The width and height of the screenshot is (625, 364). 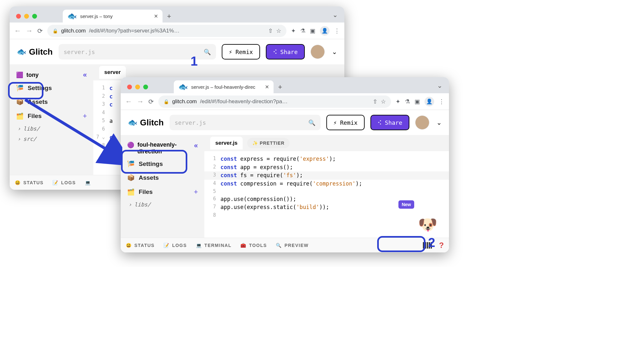 I want to click on brand-text: Glitch, so click(x=152, y=123).